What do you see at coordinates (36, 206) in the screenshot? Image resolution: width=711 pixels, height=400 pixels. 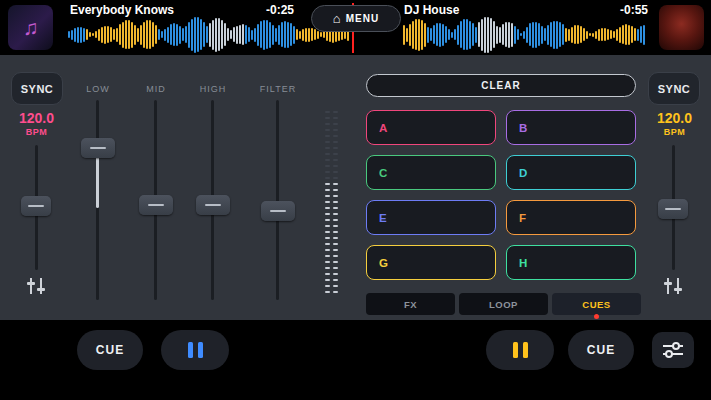 I see `left-pitch-handle` at bounding box center [36, 206].